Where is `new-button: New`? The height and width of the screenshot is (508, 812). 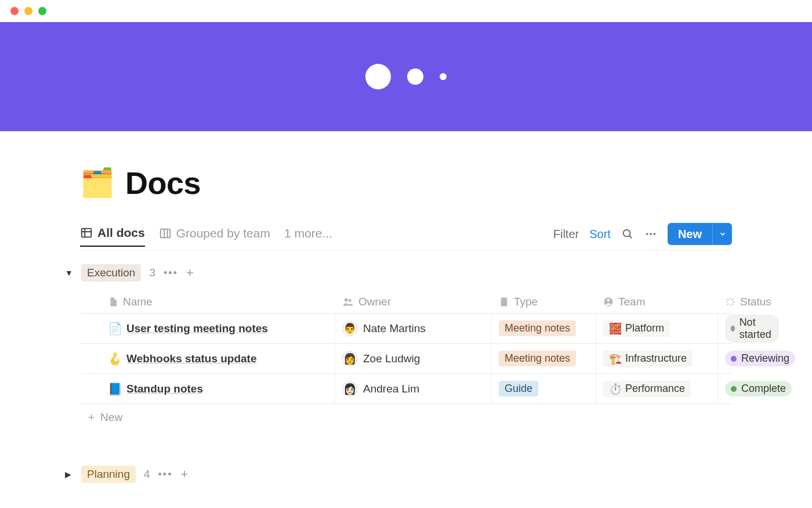 new-button: New is located at coordinates (690, 234).